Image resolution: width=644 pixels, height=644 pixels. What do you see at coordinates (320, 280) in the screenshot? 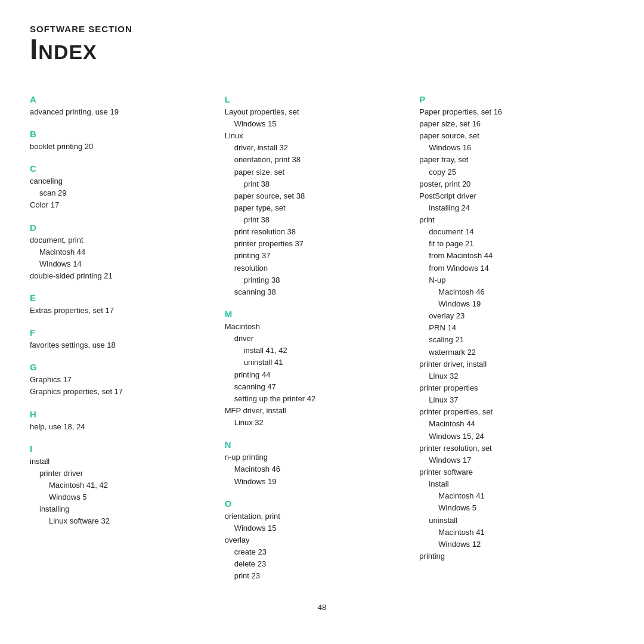
I see `entry-text: printing 38` at bounding box center [320, 280].